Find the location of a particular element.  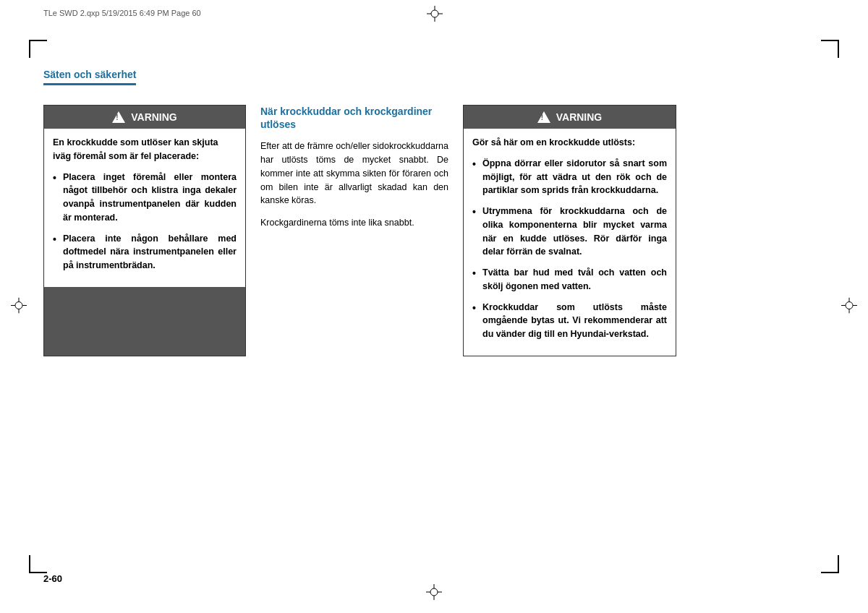

crosshair-left-icon is located at coordinates (19, 306).